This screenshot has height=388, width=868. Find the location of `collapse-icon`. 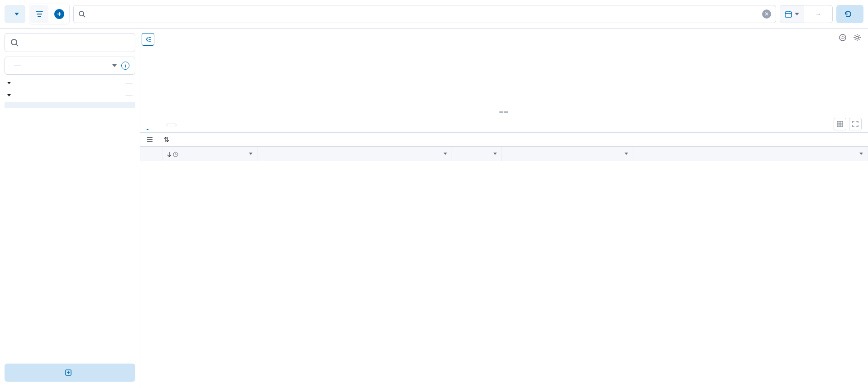

collapse-icon is located at coordinates (148, 39).